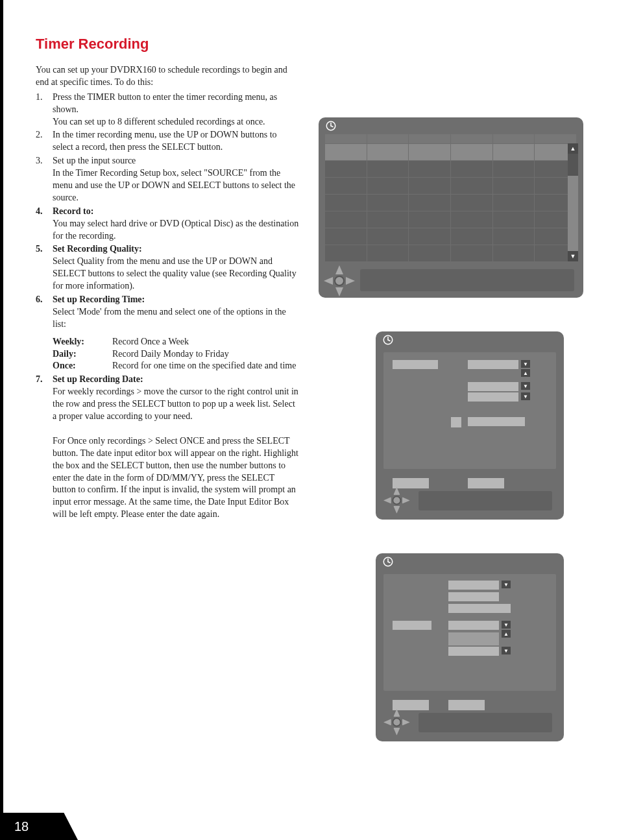 Image resolution: width=619 pixels, height=840 pixels. What do you see at coordinates (456, 422) in the screenshot?
I see `checkbox` at bounding box center [456, 422].